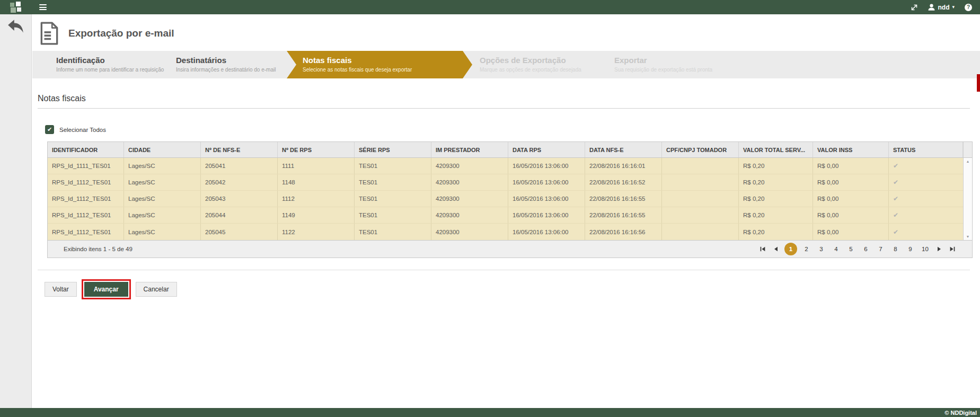  Describe the element at coordinates (547, 149) in the screenshot. I see `column-header: DATA RPS` at that location.